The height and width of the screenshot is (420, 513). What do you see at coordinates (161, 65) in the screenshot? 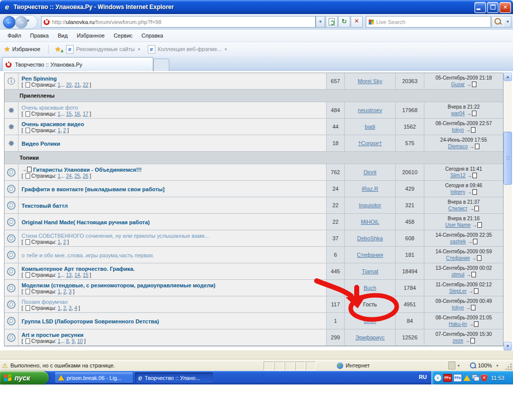
I see `new-tab-stub` at bounding box center [161, 65].